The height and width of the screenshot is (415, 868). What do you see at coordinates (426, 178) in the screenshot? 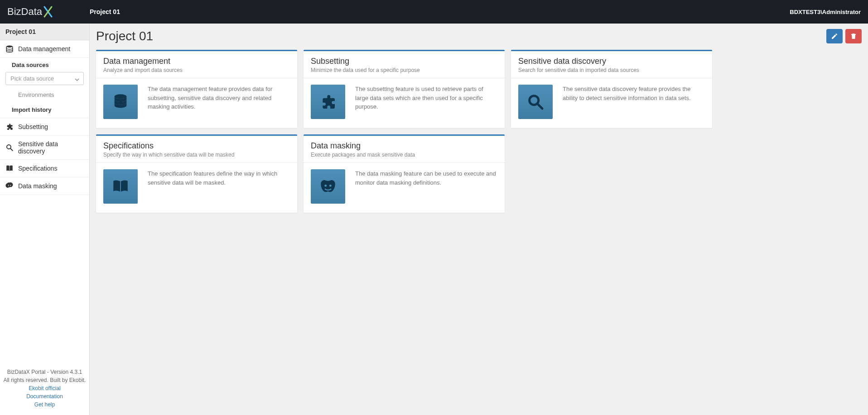
I see `card-description: The data masking feature can be used to …` at bounding box center [426, 178].